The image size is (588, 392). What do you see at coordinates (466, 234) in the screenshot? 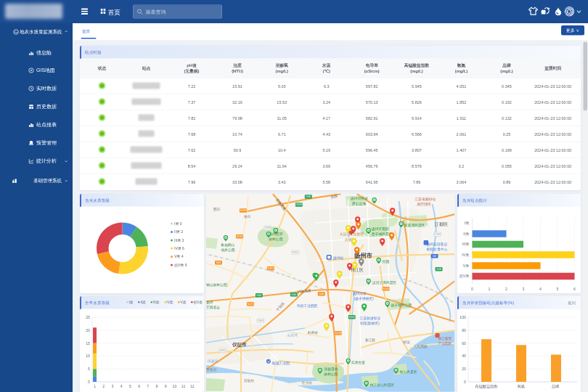
I see `svg-text: II类` at bounding box center [466, 234].